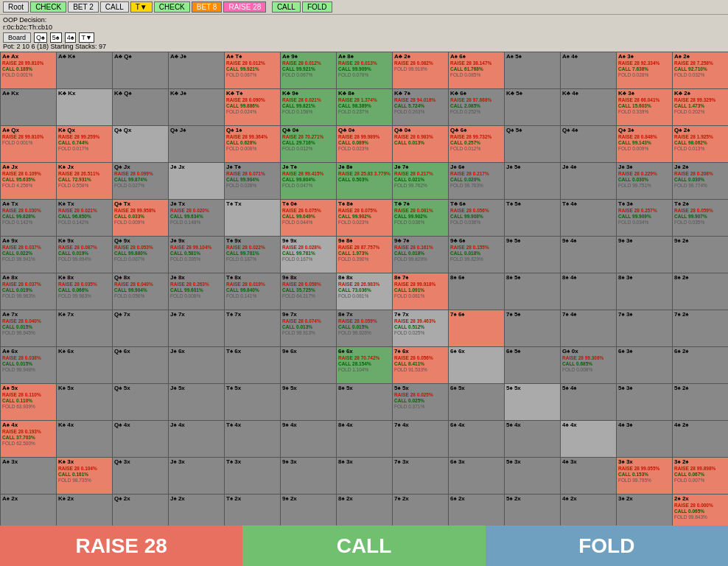  What do you see at coordinates (197, 439) in the screenshot?
I see `cell-j4o: J♠ 4x` at bounding box center [197, 439].